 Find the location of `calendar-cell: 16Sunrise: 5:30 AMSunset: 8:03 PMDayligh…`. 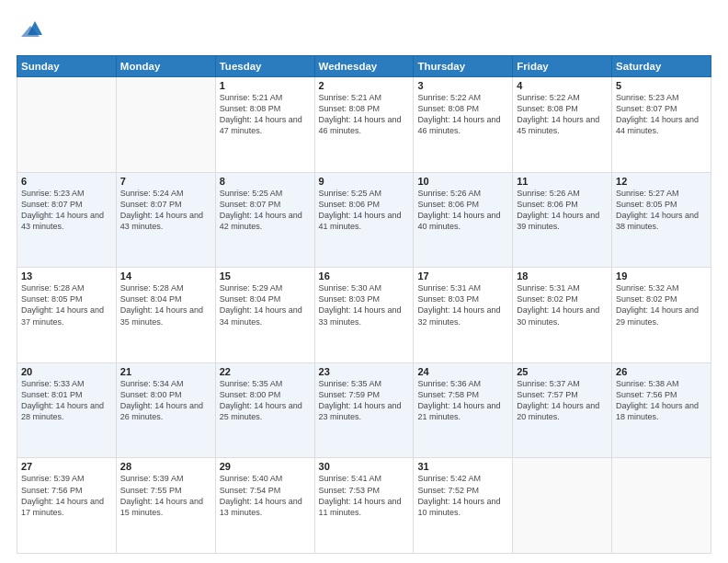

calendar-cell: 16Sunrise: 5:30 AMSunset: 8:03 PMDayligh… is located at coordinates (364, 316).